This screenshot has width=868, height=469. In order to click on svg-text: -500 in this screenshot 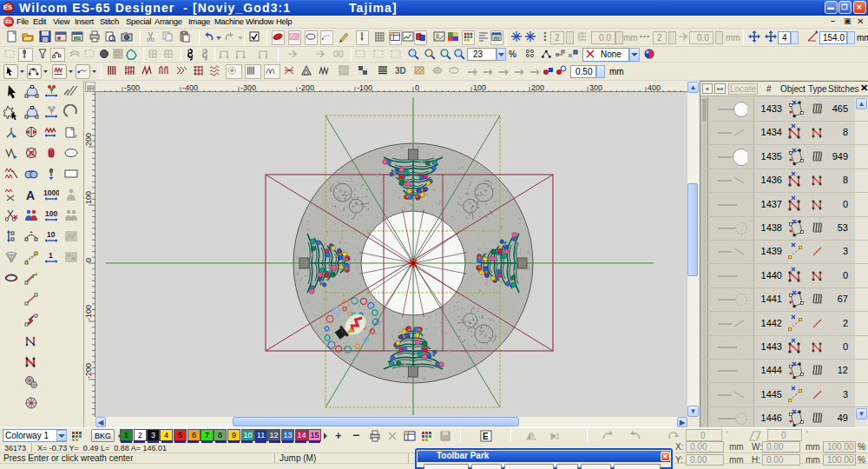, I will do `click(132, 88)`.